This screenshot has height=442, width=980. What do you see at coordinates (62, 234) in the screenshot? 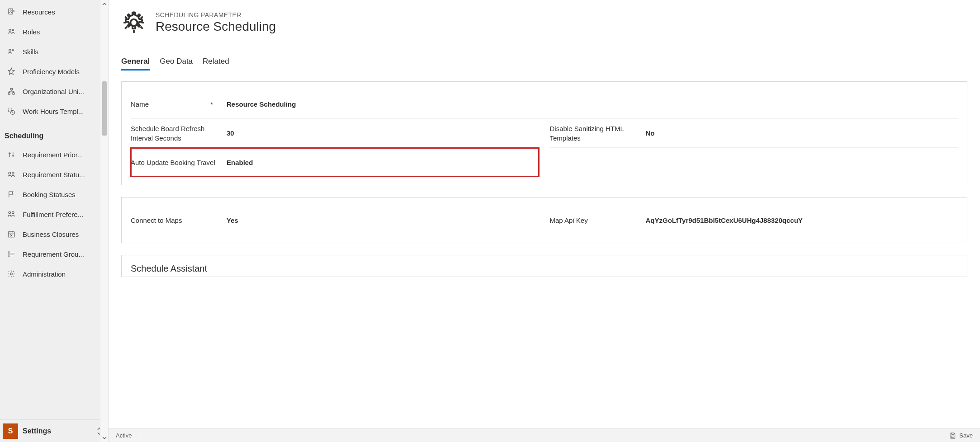
I see `sidebar-item-label: Business Closures` at bounding box center [62, 234].